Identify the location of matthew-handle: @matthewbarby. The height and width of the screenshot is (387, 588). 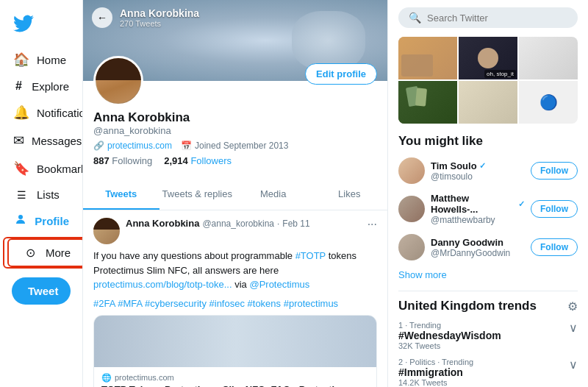
(478, 220).